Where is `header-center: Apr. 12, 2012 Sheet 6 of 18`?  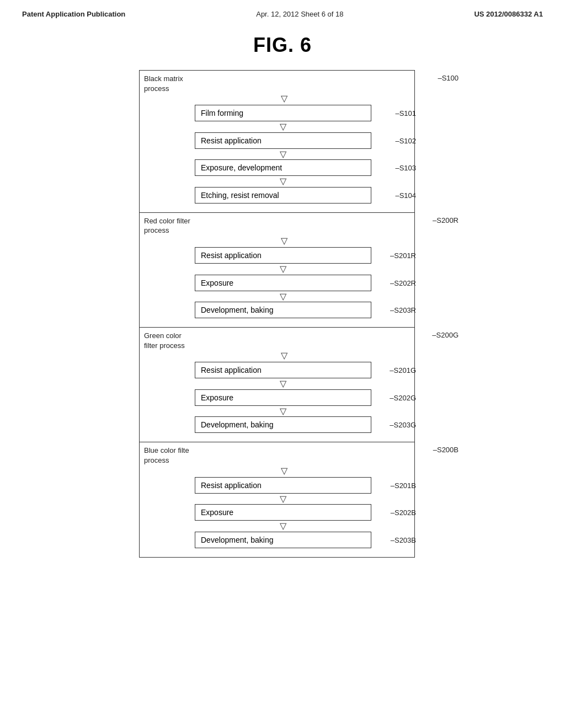 header-center: Apr. 12, 2012 Sheet 6 of 18 is located at coordinates (300, 14).